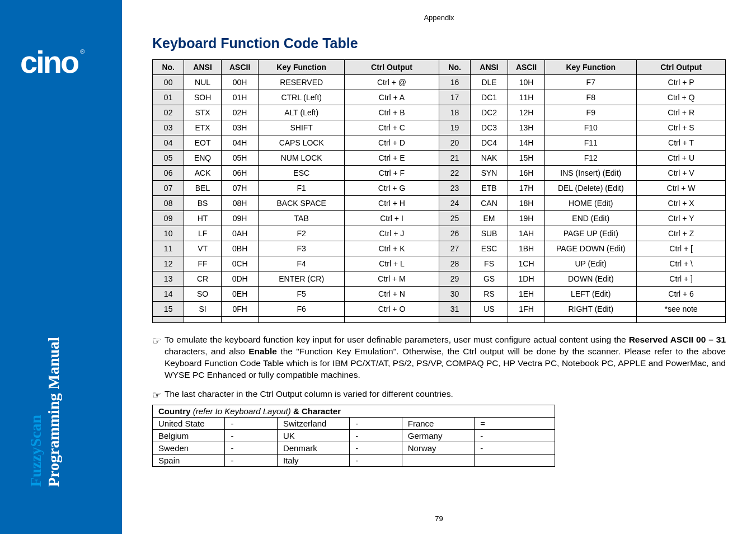 This screenshot has height=534, width=756. What do you see at coordinates (203, 309) in the screenshot?
I see `table-cell: SI` at bounding box center [203, 309].